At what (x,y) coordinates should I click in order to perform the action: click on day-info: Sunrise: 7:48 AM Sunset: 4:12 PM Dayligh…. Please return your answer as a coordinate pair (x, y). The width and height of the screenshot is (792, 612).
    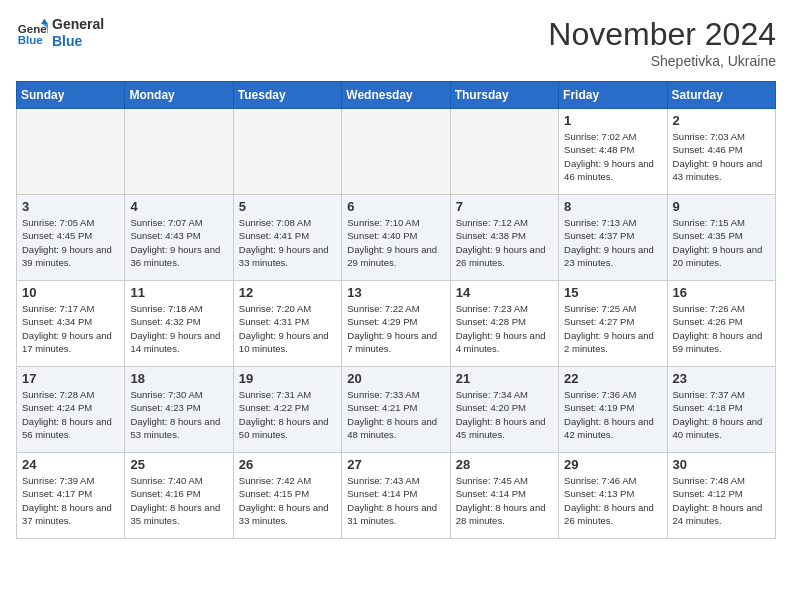
    Looking at the image, I should click on (722, 500).